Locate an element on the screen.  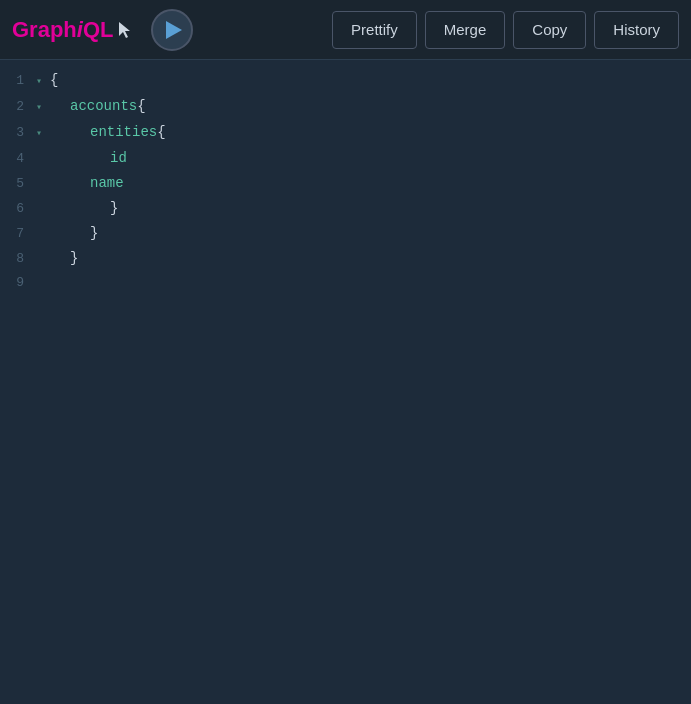
line-number: 6 is located at coordinates (18, 209).